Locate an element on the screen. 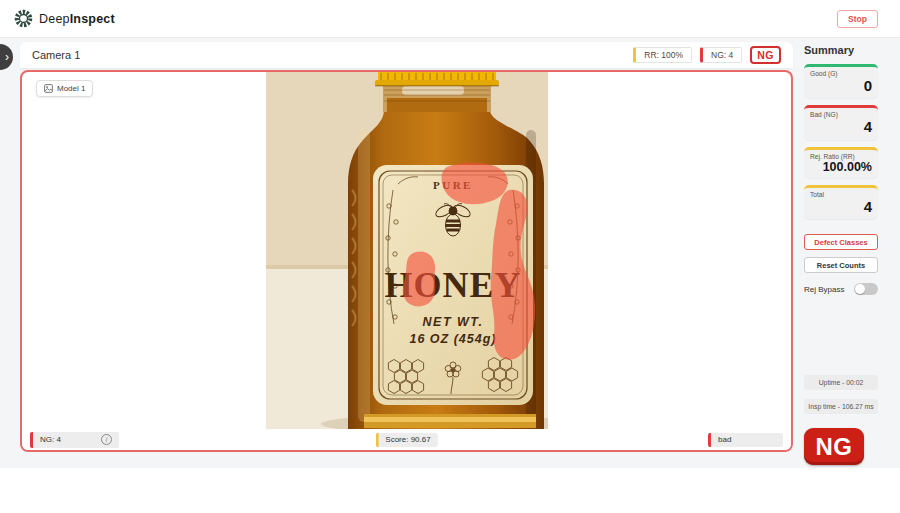 The width and height of the screenshot is (900, 513). footer-ng-chip: NG: 4 i is located at coordinates (74, 440).